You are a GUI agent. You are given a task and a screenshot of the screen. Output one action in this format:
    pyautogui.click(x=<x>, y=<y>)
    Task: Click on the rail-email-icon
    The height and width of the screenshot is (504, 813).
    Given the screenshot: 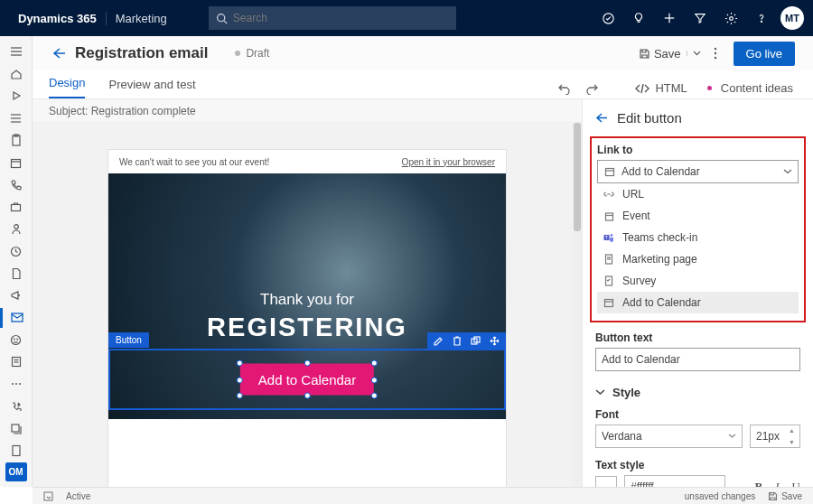 What is the action you would take?
    pyautogui.click(x=16, y=318)
    